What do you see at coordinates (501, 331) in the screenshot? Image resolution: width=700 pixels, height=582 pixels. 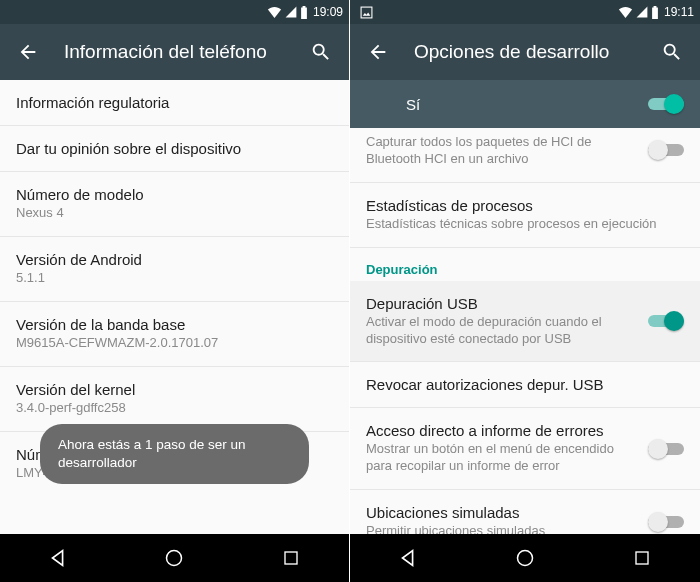 I see `row-subtext: Activar el modo de depuración cuando el …` at bounding box center [501, 331].